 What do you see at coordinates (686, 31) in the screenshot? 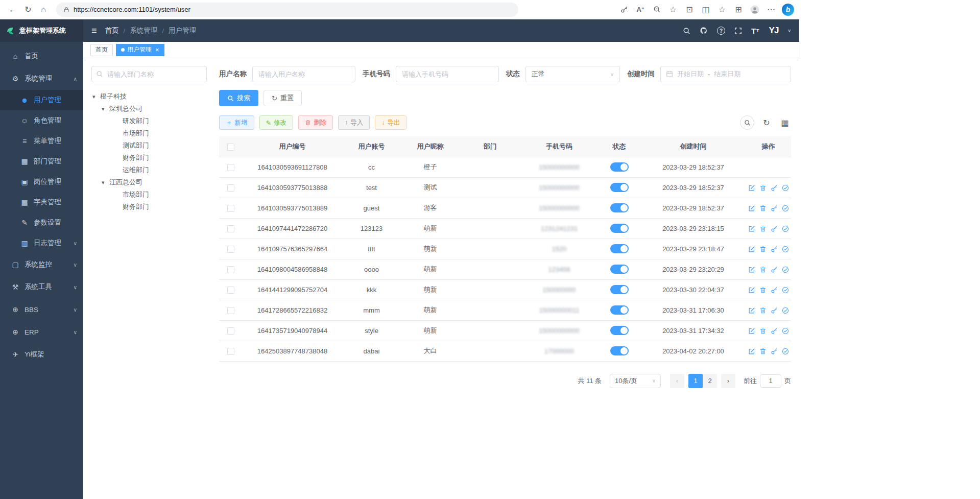
I see `search-icon` at bounding box center [686, 31].